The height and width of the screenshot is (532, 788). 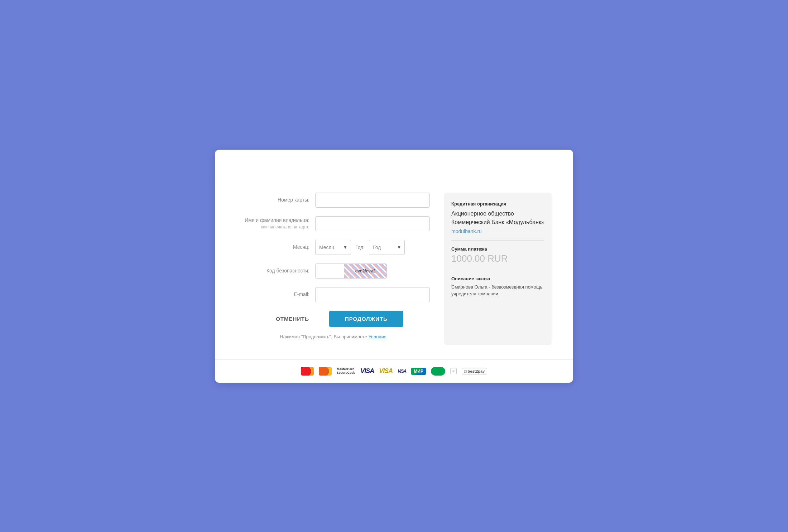 I want to click on amount-title: Сумма платежа, so click(x=498, y=249).